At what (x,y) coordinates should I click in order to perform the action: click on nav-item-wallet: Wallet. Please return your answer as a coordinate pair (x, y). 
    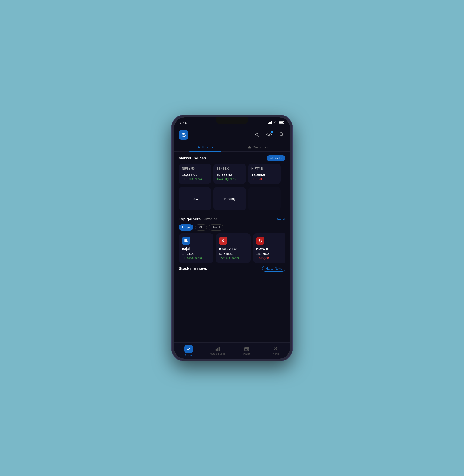
    Looking at the image, I should click on (247, 351).